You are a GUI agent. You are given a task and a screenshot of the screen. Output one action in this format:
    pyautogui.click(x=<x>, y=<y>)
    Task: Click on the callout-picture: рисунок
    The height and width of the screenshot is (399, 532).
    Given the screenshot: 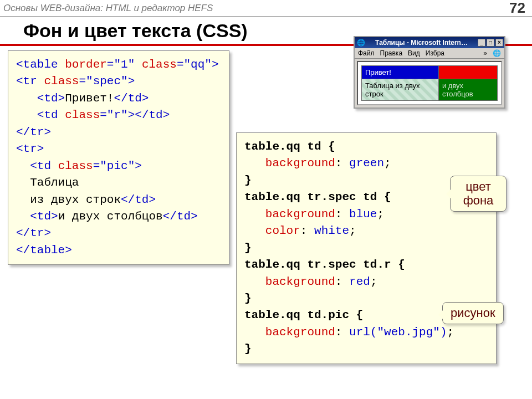 What is the action you would take?
    pyautogui.click(x=473, y=313)
    